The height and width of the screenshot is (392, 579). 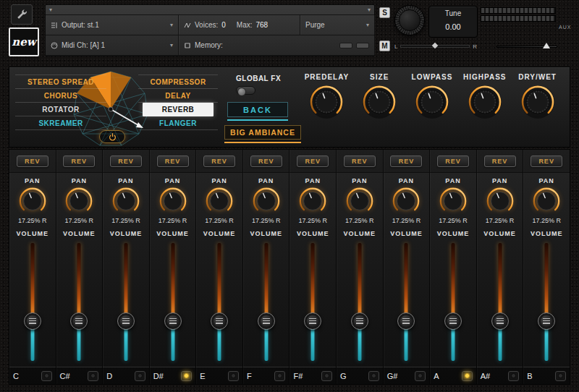 I want to click on fx-knob-size: SIZE, so click(x=379, y=97).